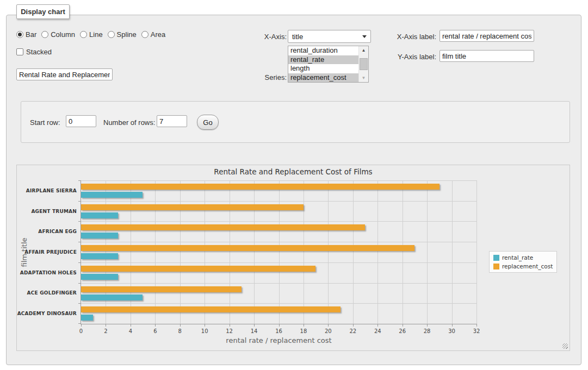 The height and width of the screenshot is (370, 588). I want to click on x-tick-label: 8, so click(180, 331).